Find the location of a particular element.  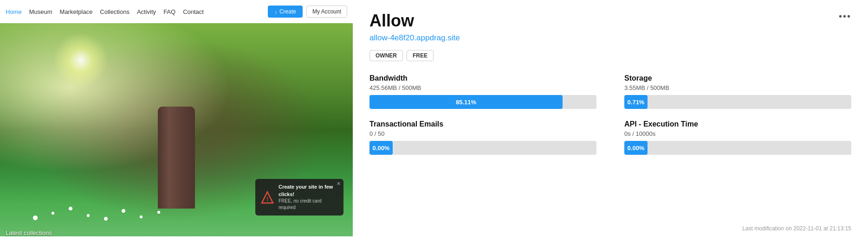

emails-title: Transactional Emails is located at coordinates (483, 124).